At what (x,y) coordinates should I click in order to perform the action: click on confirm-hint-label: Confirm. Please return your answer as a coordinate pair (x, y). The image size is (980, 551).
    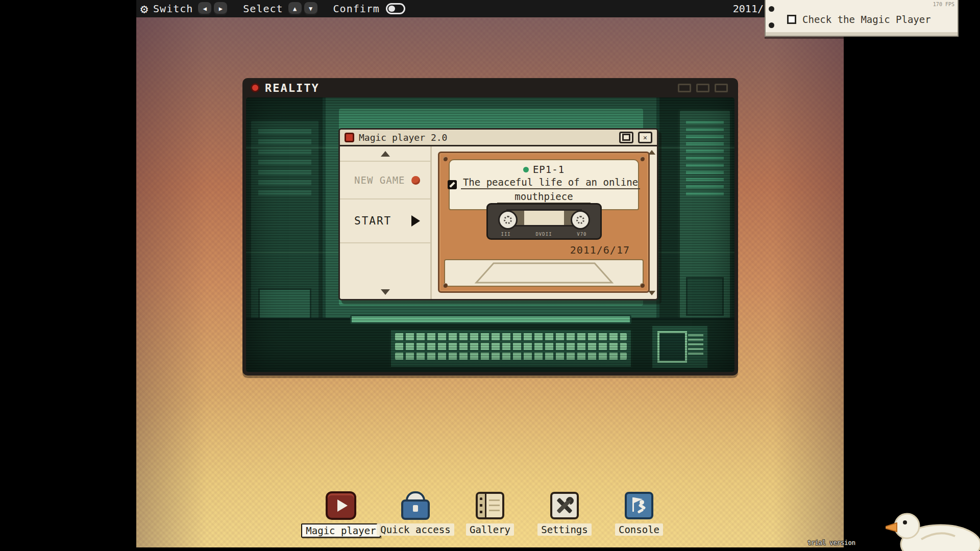
    Looking at the image, I should click on (356, 9).